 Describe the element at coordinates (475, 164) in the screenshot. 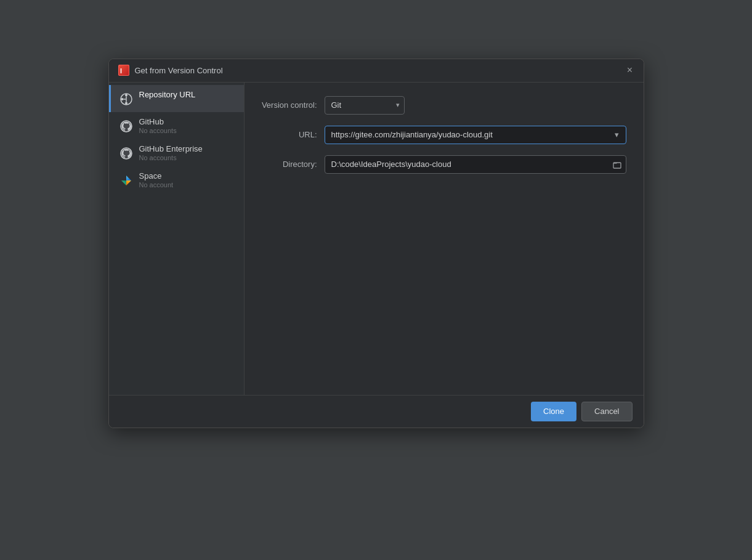

I see `directory-input` at that location.